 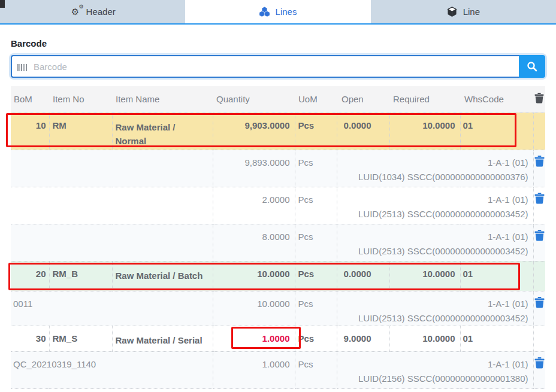 I want to click on tab-bar: ⚙⚙ Header Lines Line, so click(x=278, y=12).